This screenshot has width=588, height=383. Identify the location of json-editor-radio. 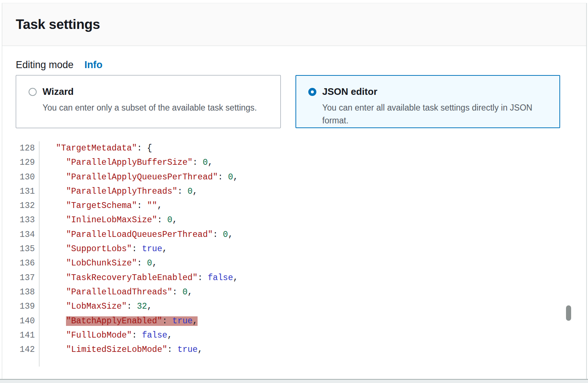
(312, 92).